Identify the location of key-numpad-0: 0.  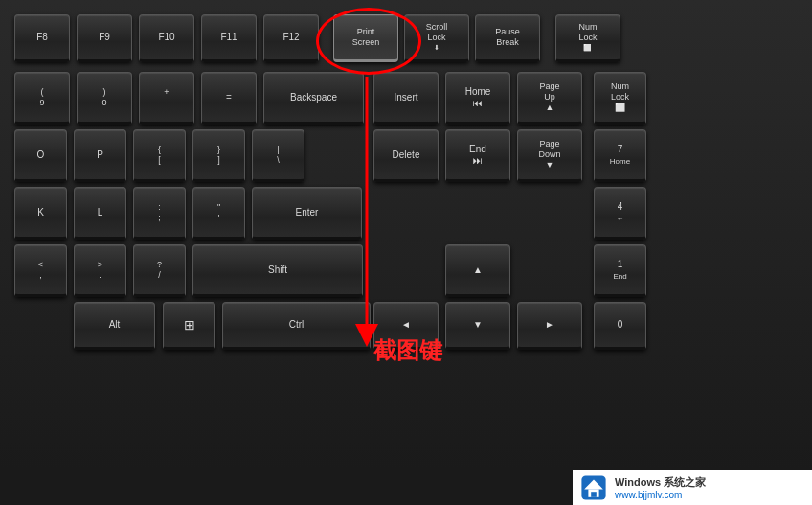
(620, 326).